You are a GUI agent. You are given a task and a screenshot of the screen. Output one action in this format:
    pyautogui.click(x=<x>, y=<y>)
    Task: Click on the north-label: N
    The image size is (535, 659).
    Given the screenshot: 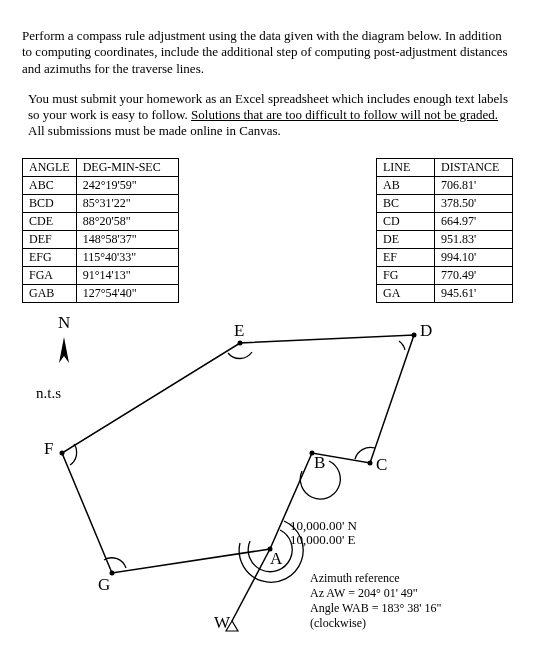 What is the action you would take?
    pyautogui.click(x=64, y=323)
    